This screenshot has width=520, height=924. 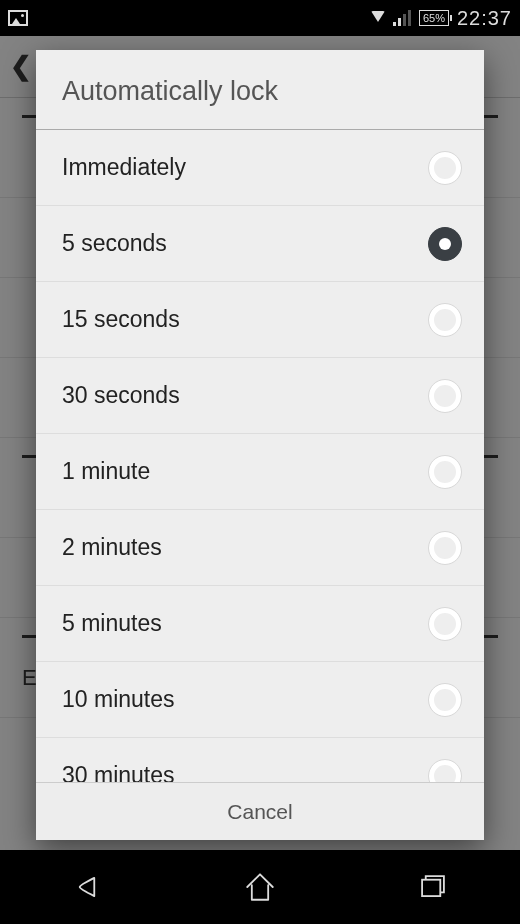 What do you see at coordinates (112, 624) in the screenshot?
I see `option-label: 5 minutes` at bounding box center [112, 624].